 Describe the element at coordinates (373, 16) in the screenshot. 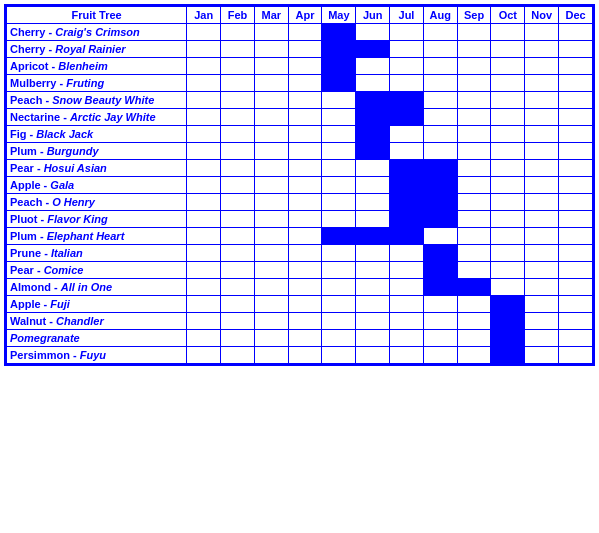

I see `month-jun: Jun` at that location.